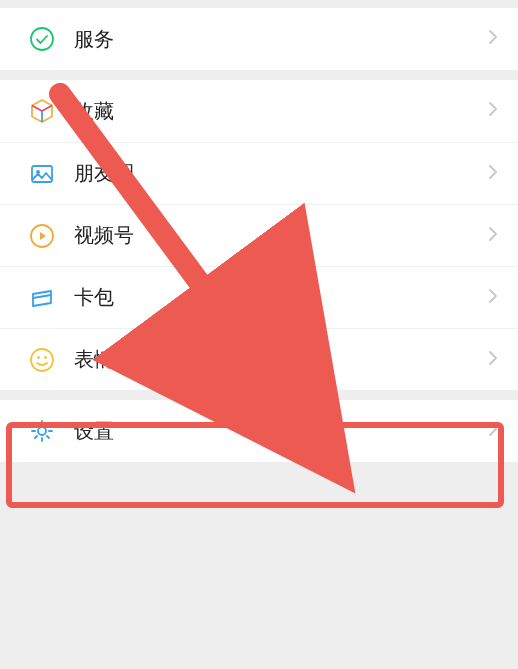 The image size is (518, 669). What do you see at coordinates (281, 112) in the screenshot?
I see `row-label: 收藏` at bounding box center [281, 112].